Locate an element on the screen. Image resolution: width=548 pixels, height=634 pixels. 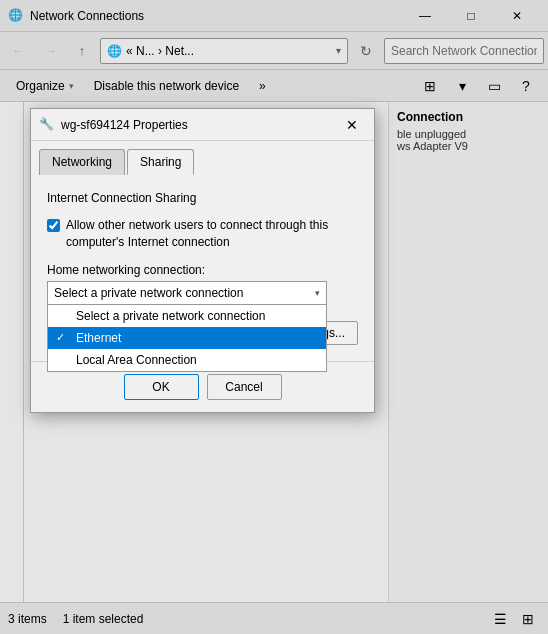
dropdown-item-0: Select a private network connection is located at coordinates (187, 316).